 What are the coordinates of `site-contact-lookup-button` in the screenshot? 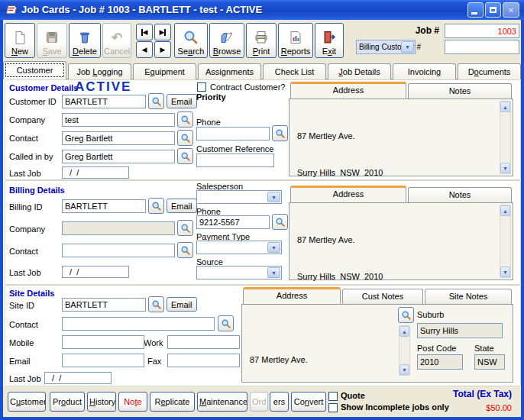 It's located at (226, 324).